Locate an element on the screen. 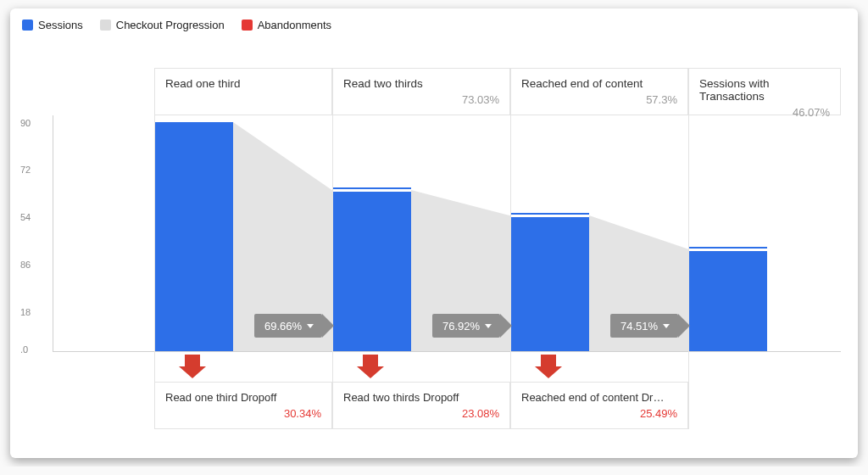 This screenshot has height=475, width=868. axis-tick: .0 is located at coordinates (24, 349).